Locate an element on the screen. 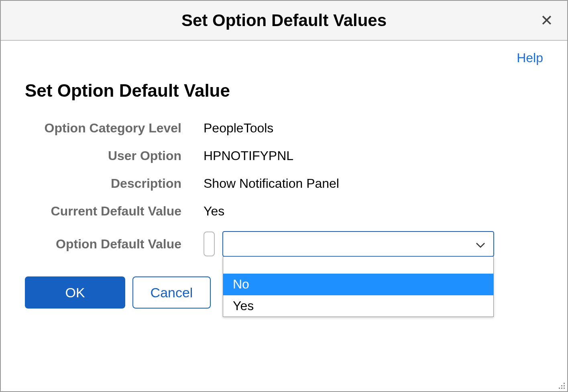 This screenshot has height=392, width=568. dropdown-option-yes: Yes is located at coordinates (358, 306).